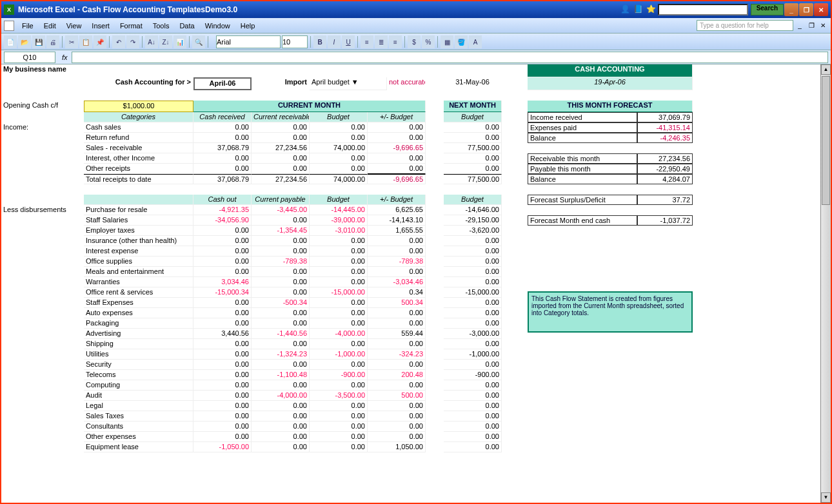 This screenshot has width=832, height=504. What do you see at coordinates (139, 293) in the screenshot?
I see `disb-row-name: Office rent & services` at bounding box center [139, 293].